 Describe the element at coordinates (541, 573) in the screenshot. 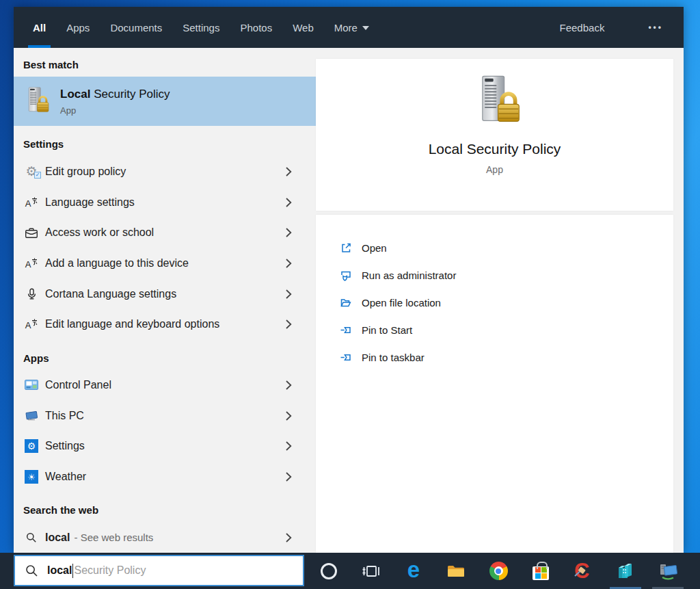

I see `microsoft-store-icon` at that location.